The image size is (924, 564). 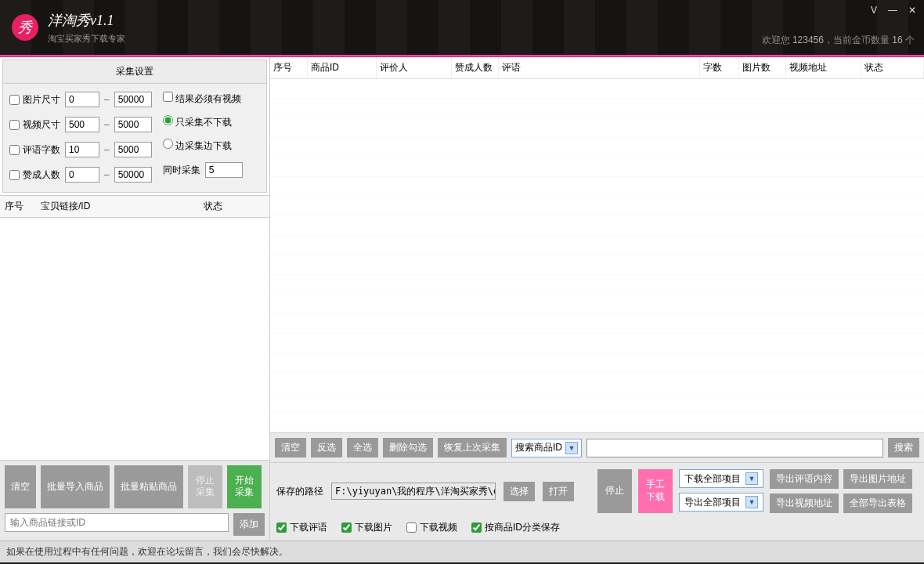 What do you see at coordinates (133, 125) in the screenshot?
I see `vid-size-max` at bounding box center [133, 125].